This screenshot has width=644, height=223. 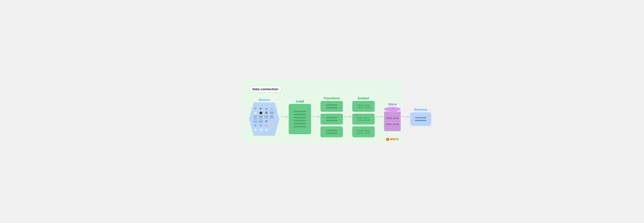 I want to click on transform-box-3: XXXXXXXXXX XXXXXXXXXX, so click(x=332, y=132).